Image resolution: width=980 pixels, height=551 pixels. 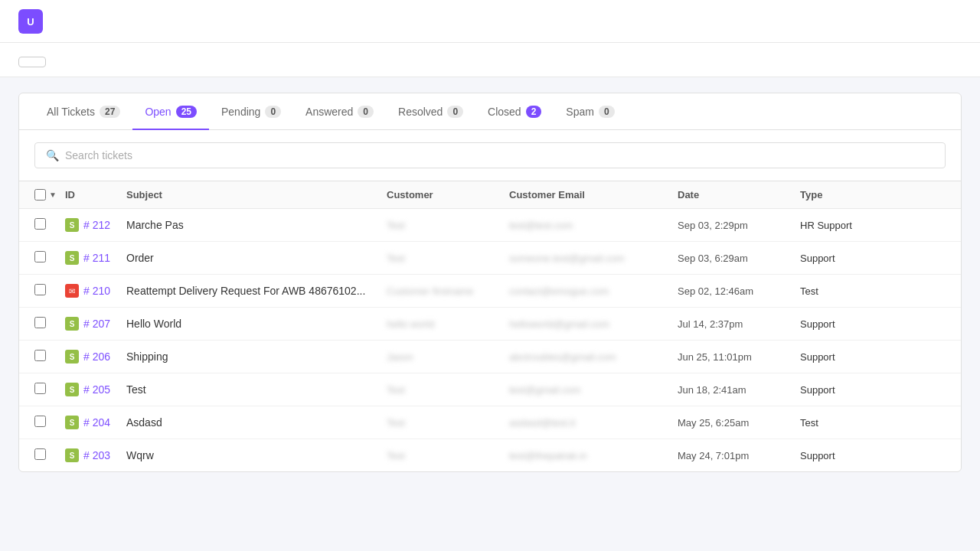 What do you see at coordinates (490, 195) in the screenshot?
I see `table-header: ▼ ID Subject Customer Customer Email Dat…` at bounding box center [490, 195].